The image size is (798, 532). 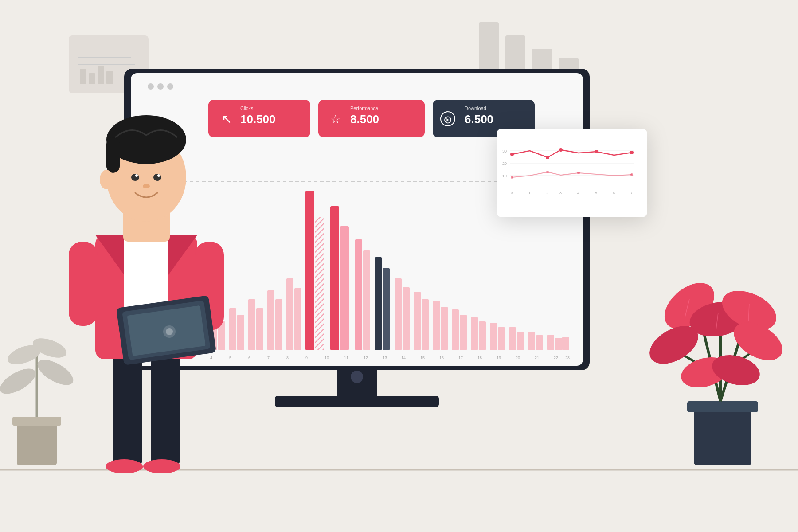 I want to click on bar-16b, so click(x=463, y=332).